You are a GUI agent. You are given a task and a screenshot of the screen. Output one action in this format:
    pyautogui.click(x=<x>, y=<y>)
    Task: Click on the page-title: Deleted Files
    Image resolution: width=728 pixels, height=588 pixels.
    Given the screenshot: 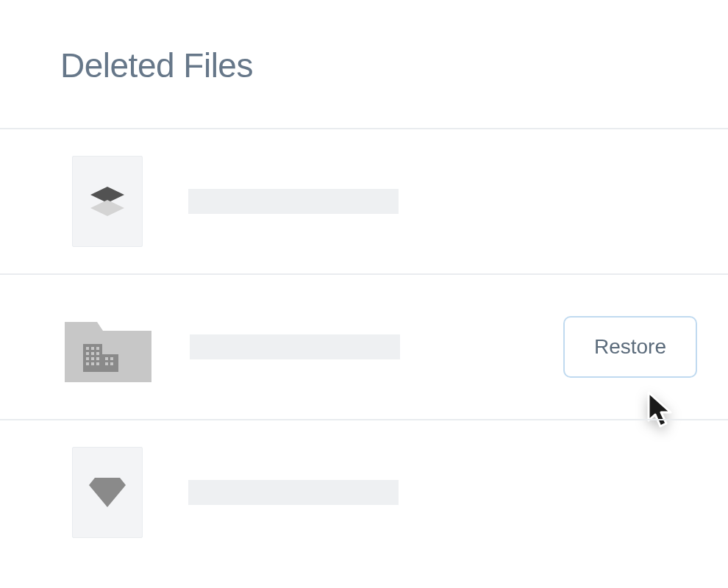 What is the action you would take?
    pyautogui.click(x=364, y=87)
    